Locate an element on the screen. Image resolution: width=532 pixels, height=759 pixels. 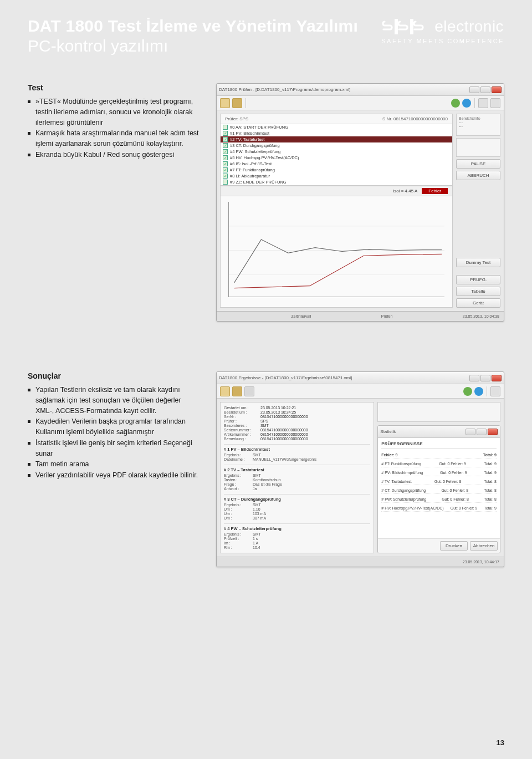
step-label: #8 LI: Ablaufreparatur is located at coordinates (250, 176).